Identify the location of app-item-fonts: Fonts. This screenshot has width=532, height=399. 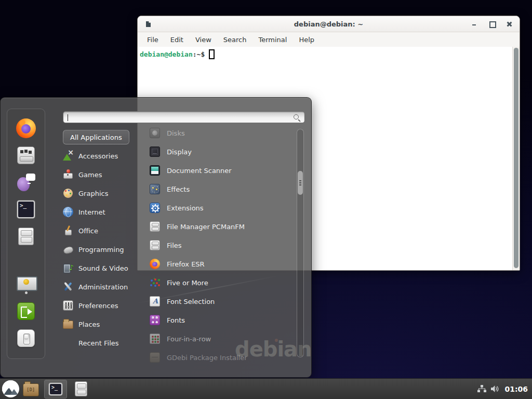
(223, 320).